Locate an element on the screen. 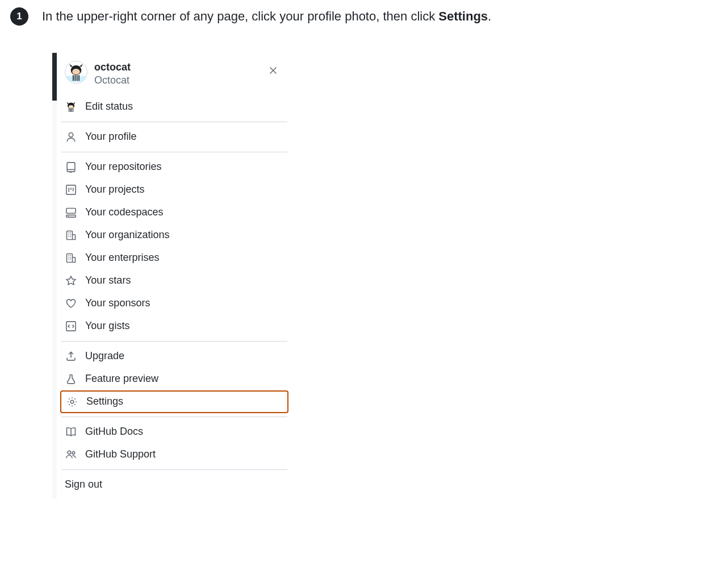 This screenshot has width=728, height=574. user-names: octocat Octocat is located at coordinates (177, 74).